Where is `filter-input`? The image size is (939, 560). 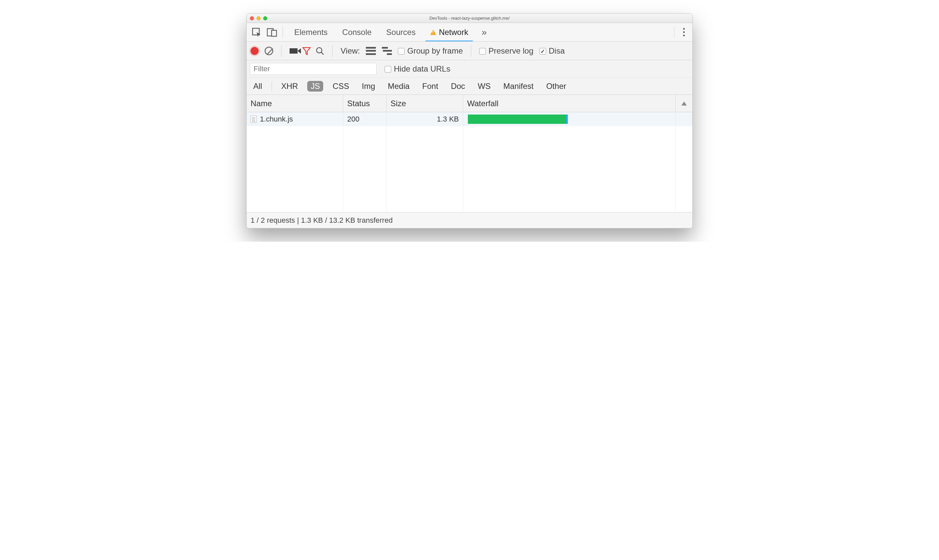 filter-input is located at coordinates (313, 69).